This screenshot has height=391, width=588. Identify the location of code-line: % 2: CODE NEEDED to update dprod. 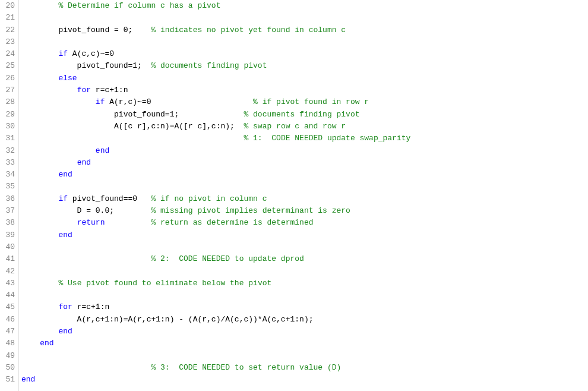
(305, 259).